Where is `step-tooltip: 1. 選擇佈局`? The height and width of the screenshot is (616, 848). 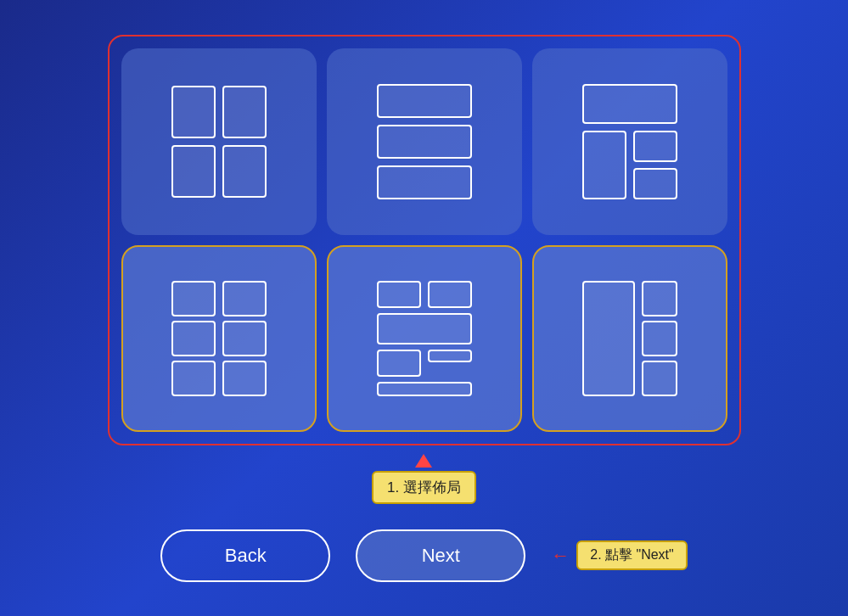 step-tooltip: 1. 選擇佈局 is located at coordinates (424, 487).